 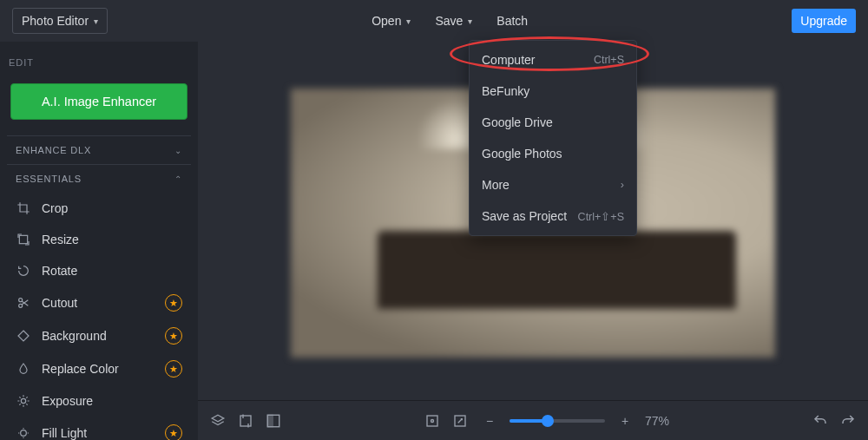 What do you see at coordinates (56, 21) in the screenshot?
I see `app-menu-label: Photo Editor` at bounding box center [56, 21].